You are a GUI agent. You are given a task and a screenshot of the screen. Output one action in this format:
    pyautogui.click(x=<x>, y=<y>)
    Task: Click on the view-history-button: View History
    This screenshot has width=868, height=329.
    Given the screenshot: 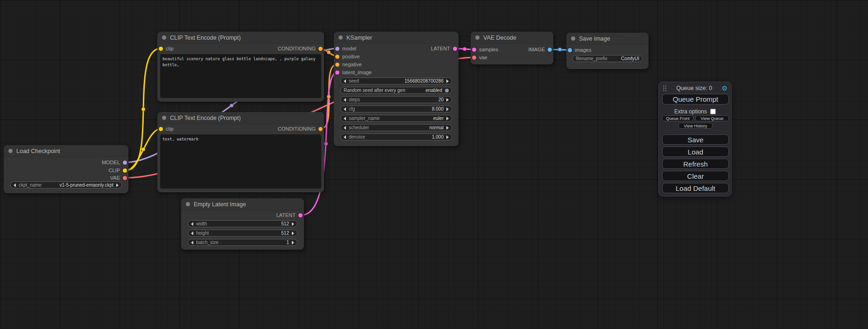 What is the action you would take?
    pyautogui.click(x=696, y=126)
    